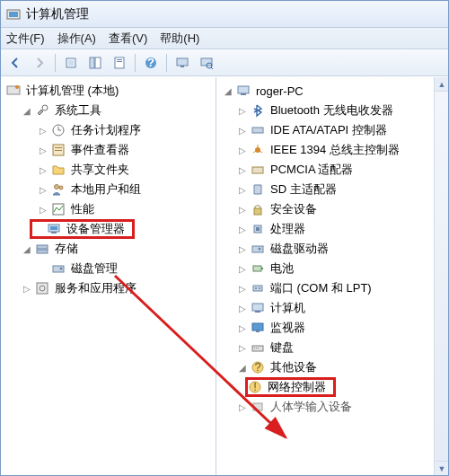  I want to click on device-keyboard: ▷键盘, so click(332, 348).